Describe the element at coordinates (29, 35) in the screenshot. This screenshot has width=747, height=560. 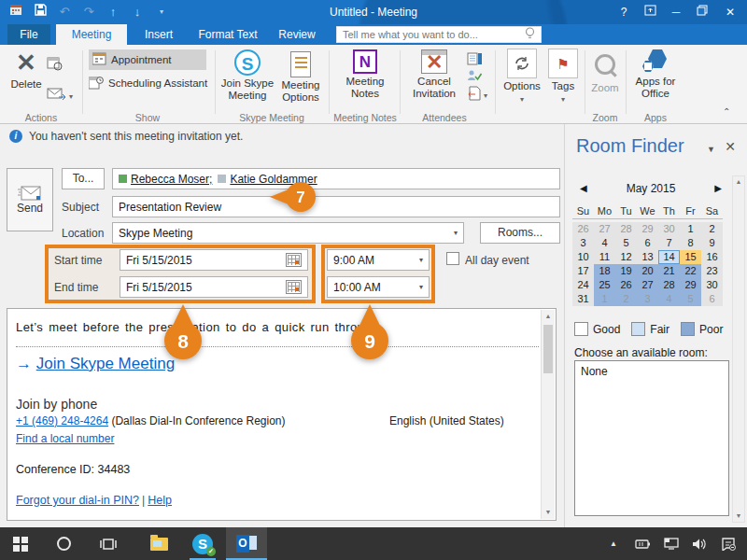
I see `tab-file: File` at that location.